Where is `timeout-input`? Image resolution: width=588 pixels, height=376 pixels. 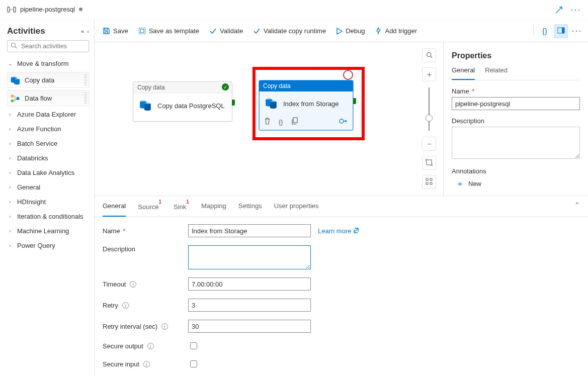
timeout-input is located at coordinates (249, 284).